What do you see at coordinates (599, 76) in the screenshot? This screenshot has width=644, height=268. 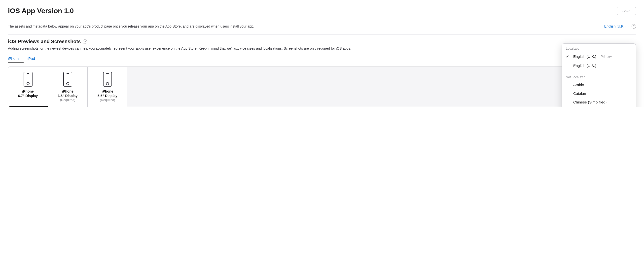 I see `not-localized-section-label: Not Localized` at bounding box center [599, 76].